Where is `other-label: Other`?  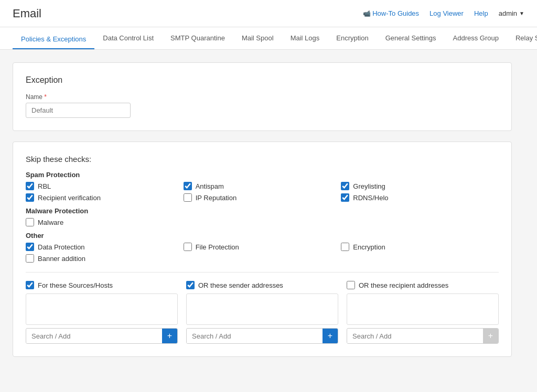 other-label: Other is located at coordinates (262, 236).